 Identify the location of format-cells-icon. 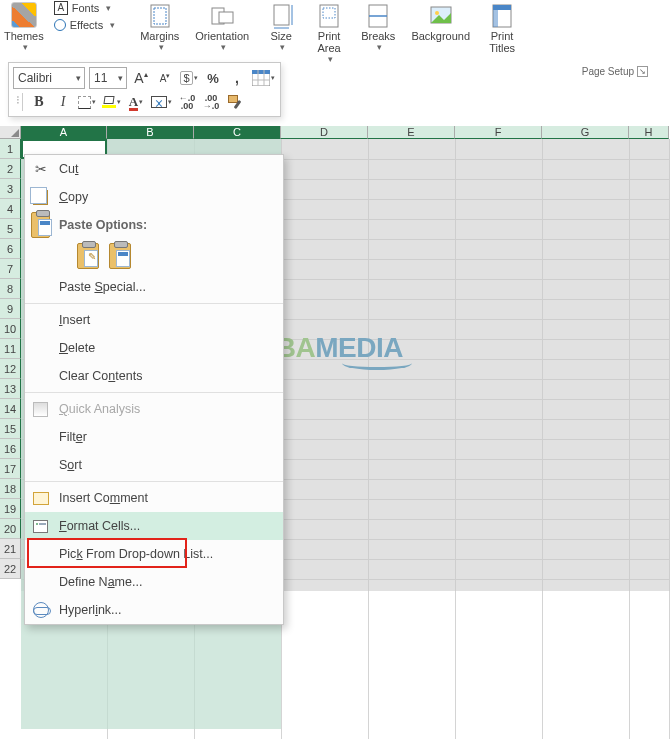
(40, 526).